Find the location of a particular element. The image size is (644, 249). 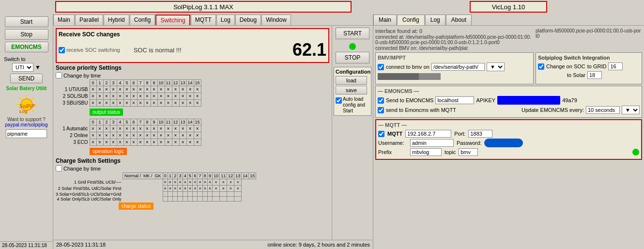

soc-changes-box: Receive SOC changes receive SOC switchin… is located at coordinates (193, 46).